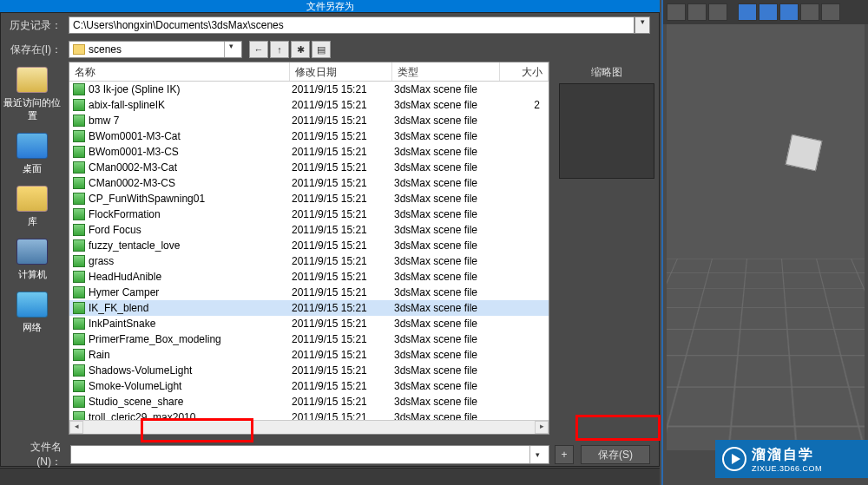 This screenshot has height=485, width=868. Describe the element at coordinates (309, 324) in the screenshot. I see `file-row: InkPaintSnake2011/9/15 15:213dsMax scene…` at that location.